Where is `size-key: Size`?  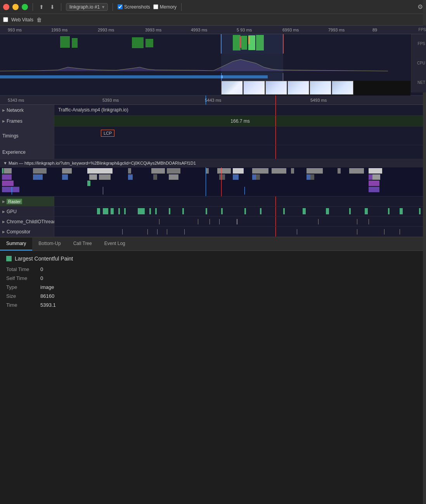
size-key: Size is located at coordinates (22, 296).